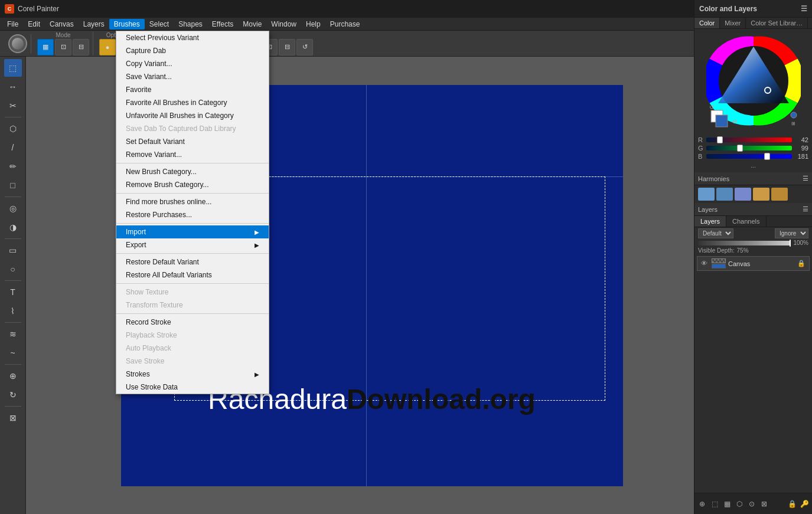 The height and width of the screenshot is (514, 812). Describe the element at coordinates (107, 47) in the screenshot. I see `opt-btn-1: ●` at that location.